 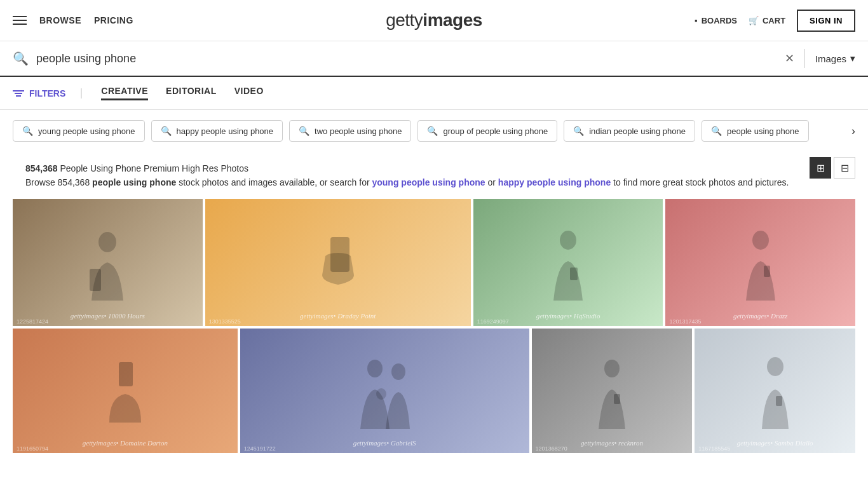 What do you see at coordinates (774, 20) in the screenshot?
I see `cart-label: CART` at bounding box center [774, 20].